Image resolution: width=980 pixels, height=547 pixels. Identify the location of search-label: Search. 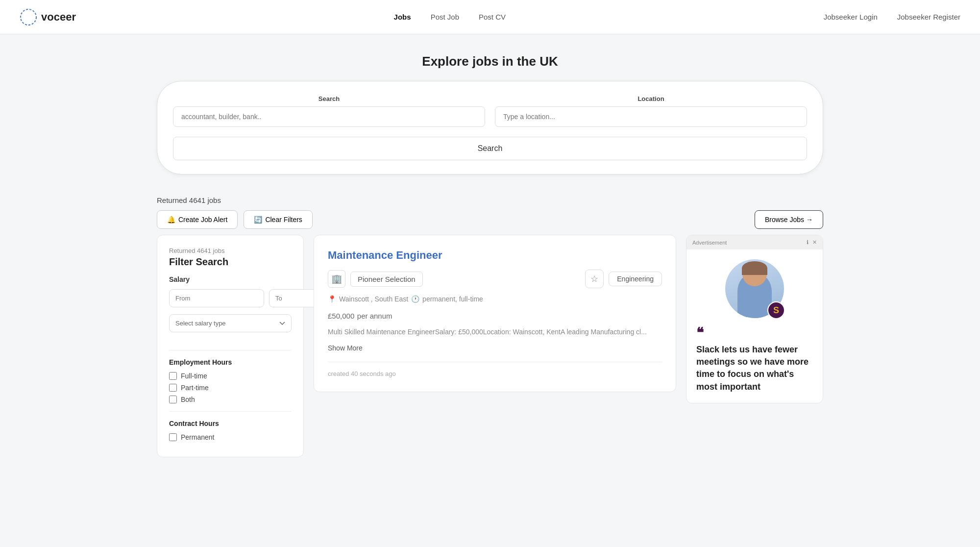
(329, 99).